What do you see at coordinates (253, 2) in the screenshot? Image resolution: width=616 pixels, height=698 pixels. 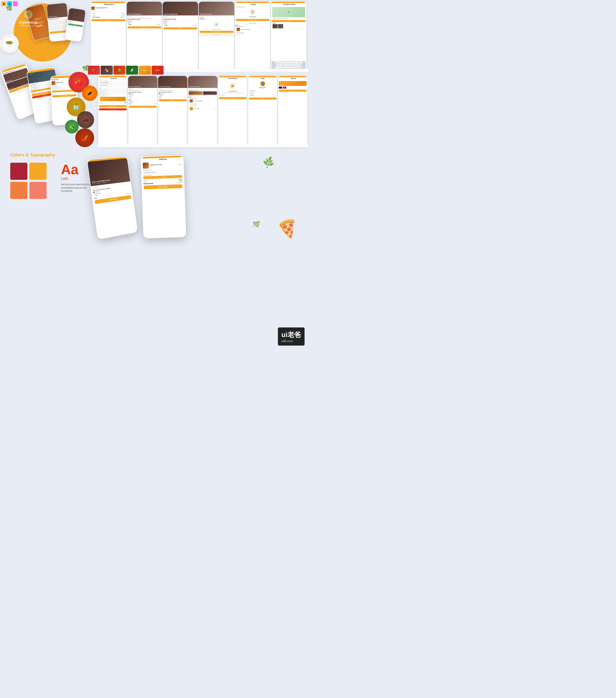 I see `status-bar-5: 9:41` at bounding box center [253, 2].